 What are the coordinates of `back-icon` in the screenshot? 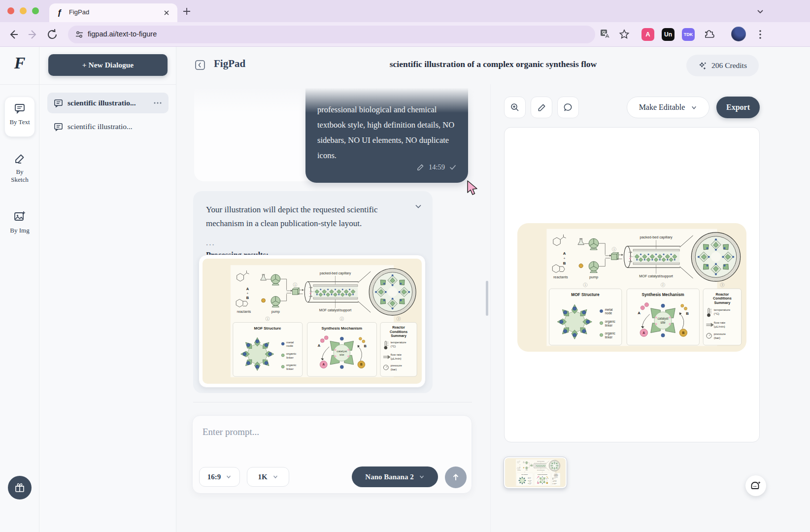 It's located at (13, 34).